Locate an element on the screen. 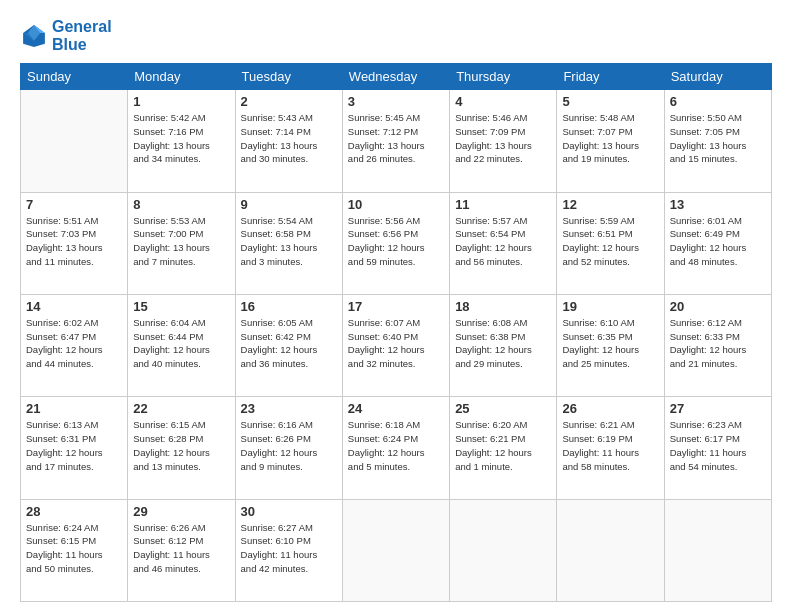 This screenshot has height=612, width=792. day-number: 27 is located at coordinates (718, 408).